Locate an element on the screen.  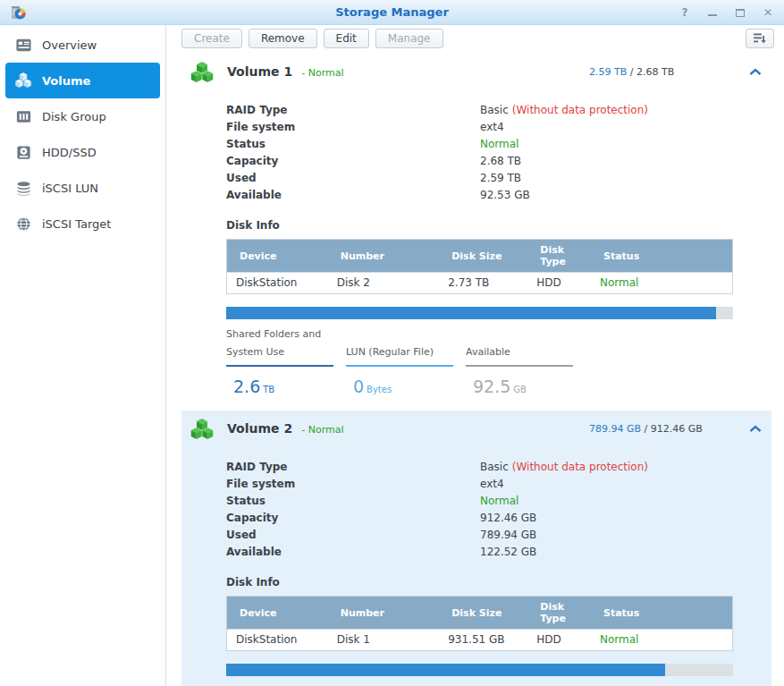
capacity-total-text: 912.46 GB is located at coordinates (677, 429).